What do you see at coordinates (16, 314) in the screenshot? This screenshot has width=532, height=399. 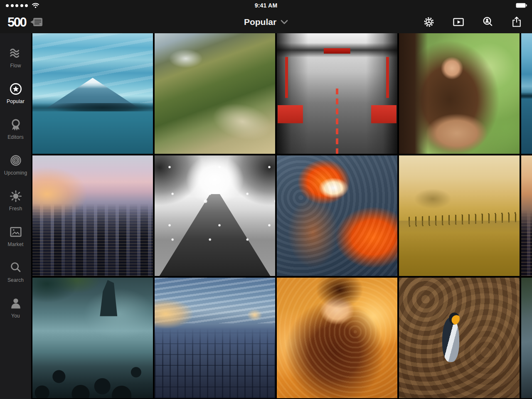 I see `sidebar-item-you: You` at bounding box center [16, 314].